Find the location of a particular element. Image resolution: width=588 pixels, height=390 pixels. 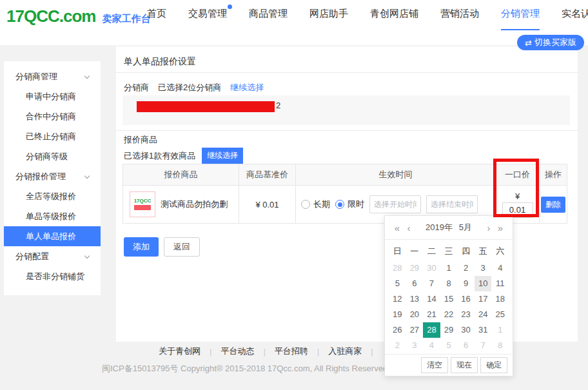

calendar-day: 27 is located at coordinates (415, 330).